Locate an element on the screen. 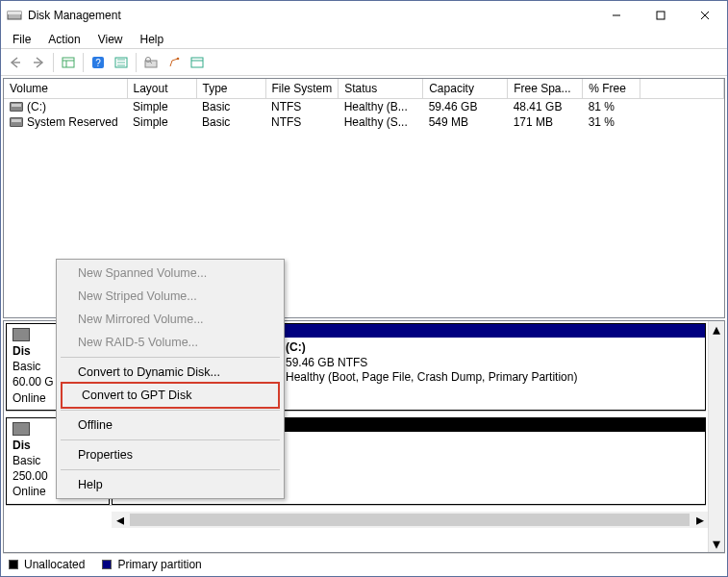 The image size is (728, 577). menu-help: Help is located at coordinates (152, 39).